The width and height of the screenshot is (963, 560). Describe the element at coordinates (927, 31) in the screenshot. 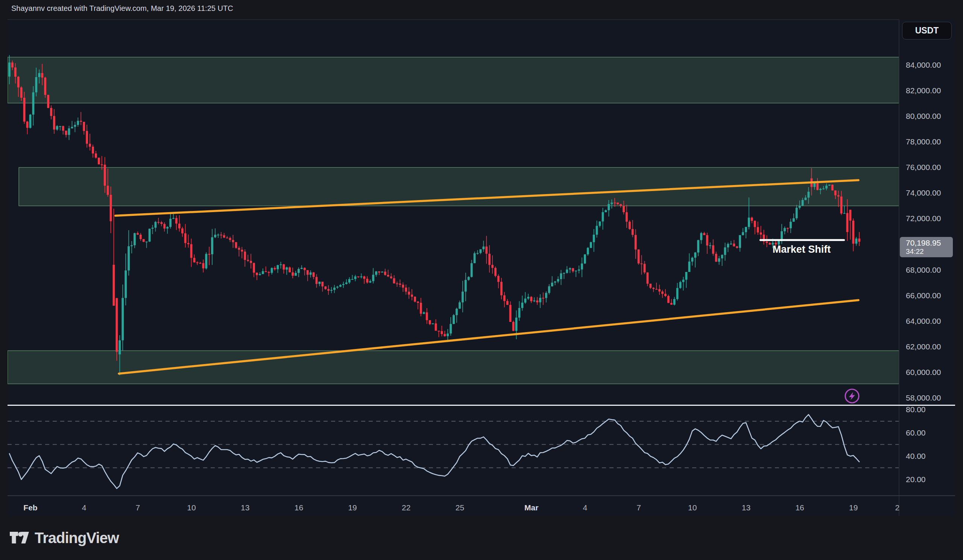

I see `currency-toggle-label: USDT` at that location.